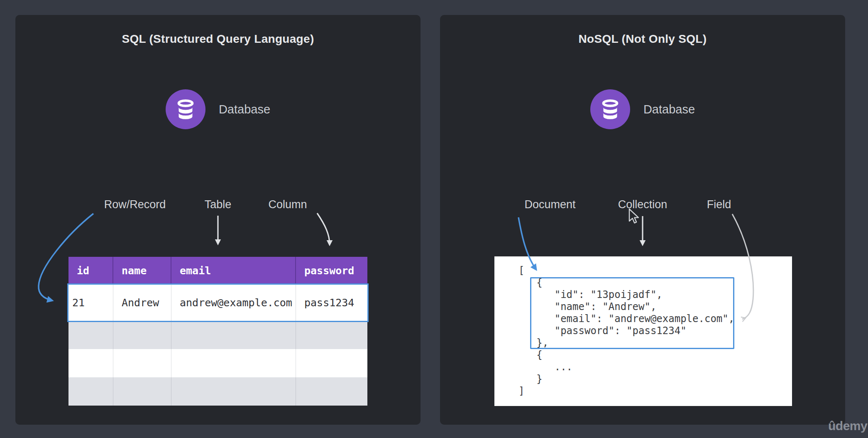 The width and height of the screenshot is (868, 438). What do you see at coordinates (643, 39) in the screenshot?
I see `nosql-panel-title: NoSQL (Not Only SQL)` at bounding box center [643, 39].